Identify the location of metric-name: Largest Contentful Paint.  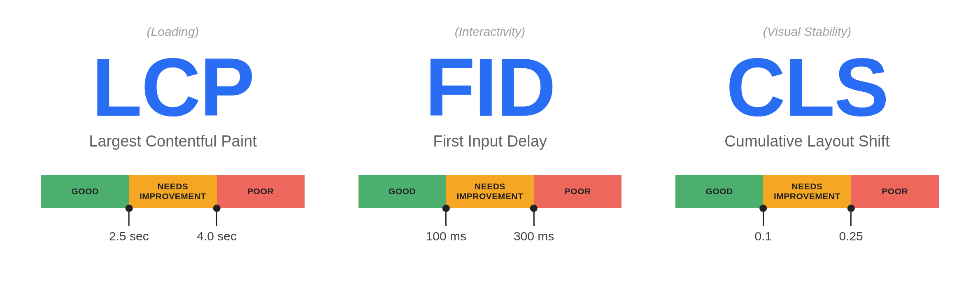
(173, 142).